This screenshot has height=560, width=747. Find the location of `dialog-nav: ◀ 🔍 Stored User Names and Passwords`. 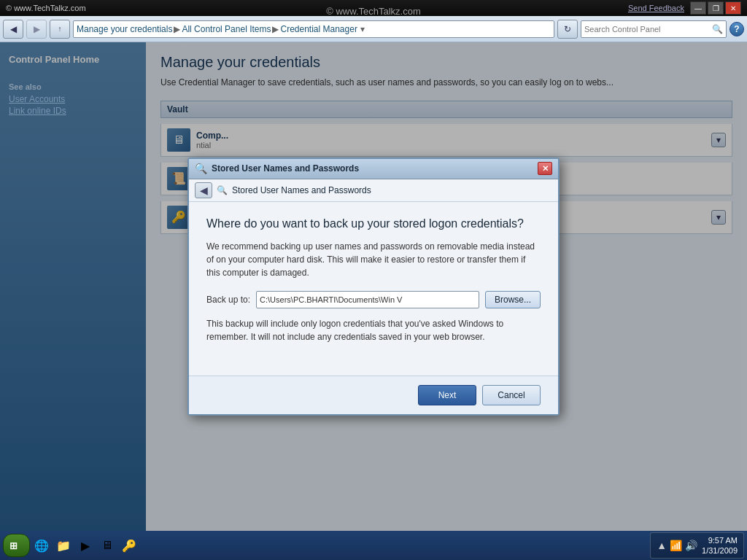

dialog-nav: ◀ 🔍 Stored User Names and Passwords is located at coordinates (374, 191).